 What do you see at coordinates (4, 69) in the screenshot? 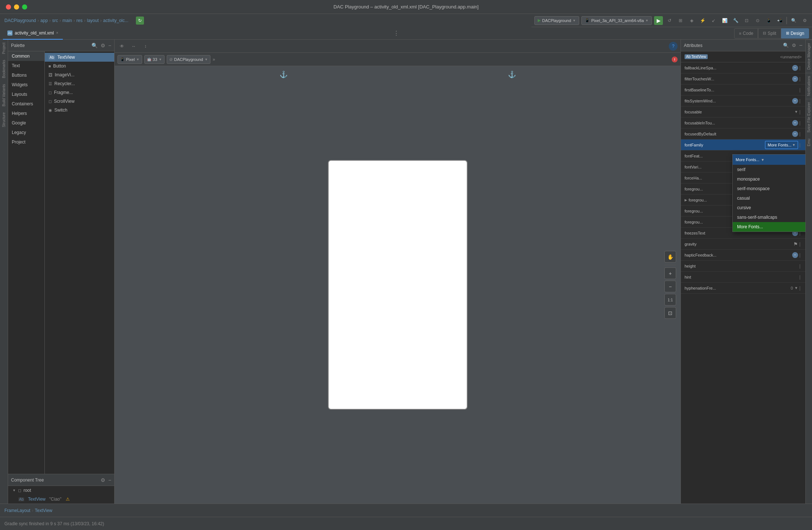
I see `left-strip-bookmarks: Bookmarks` at bounding box center [4, 69].